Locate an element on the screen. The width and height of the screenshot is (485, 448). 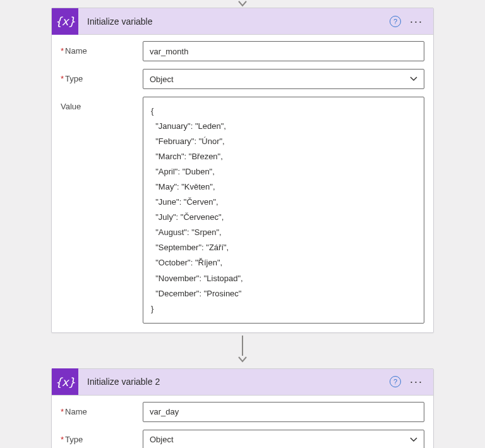
action-title: Initialize variable 2 is located at coordinates (234, 382).